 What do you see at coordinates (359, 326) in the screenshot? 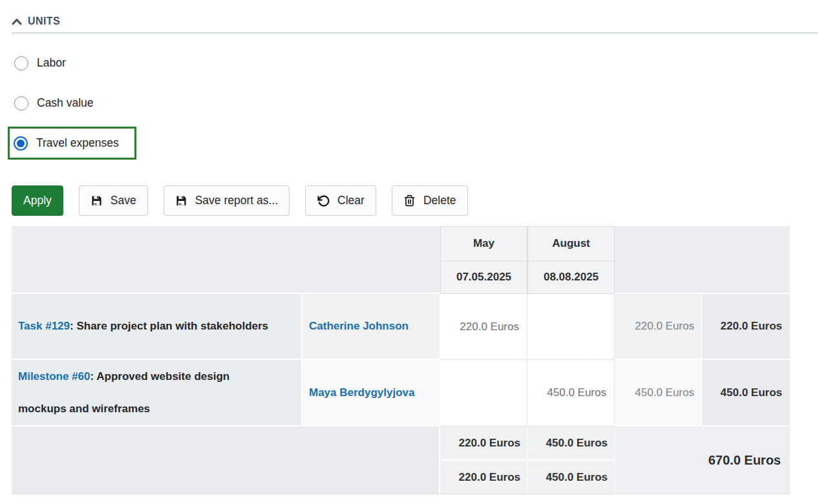
I see `assignee-link: Catherine Johnson` at bounding box center [359, 326].